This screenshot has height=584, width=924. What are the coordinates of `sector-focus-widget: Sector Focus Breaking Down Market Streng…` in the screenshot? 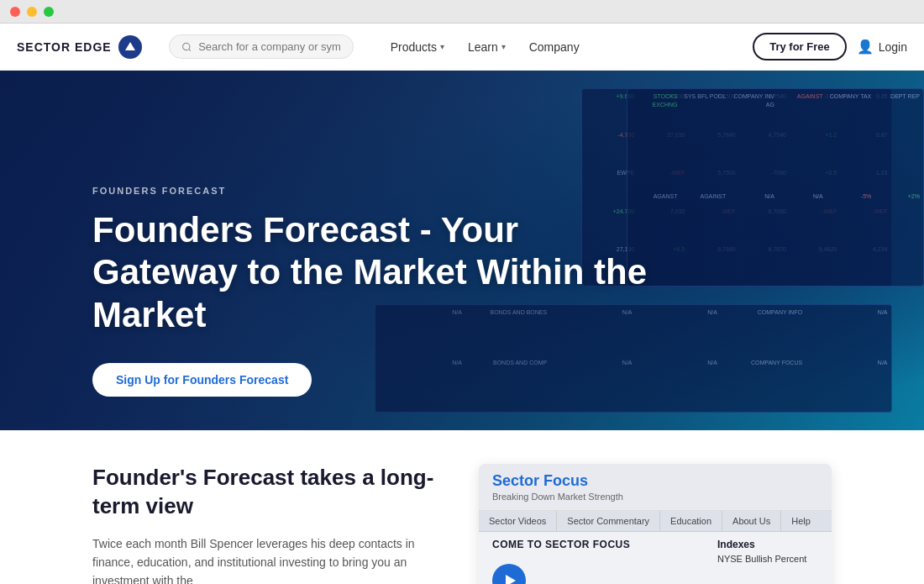 It's located at (655, 524).